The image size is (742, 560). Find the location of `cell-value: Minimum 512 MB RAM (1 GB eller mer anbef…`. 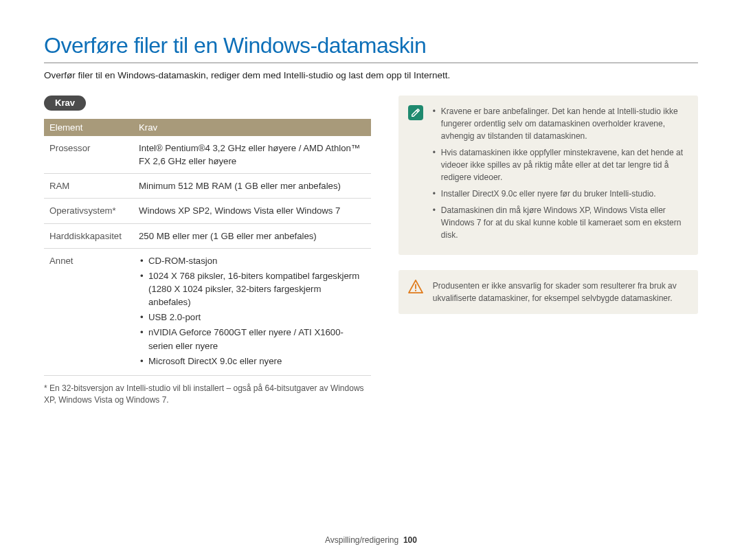

cell-value: Minimum 512 MB RAM (1 GB eller mer anbef… is located at coordinates (252, 186).